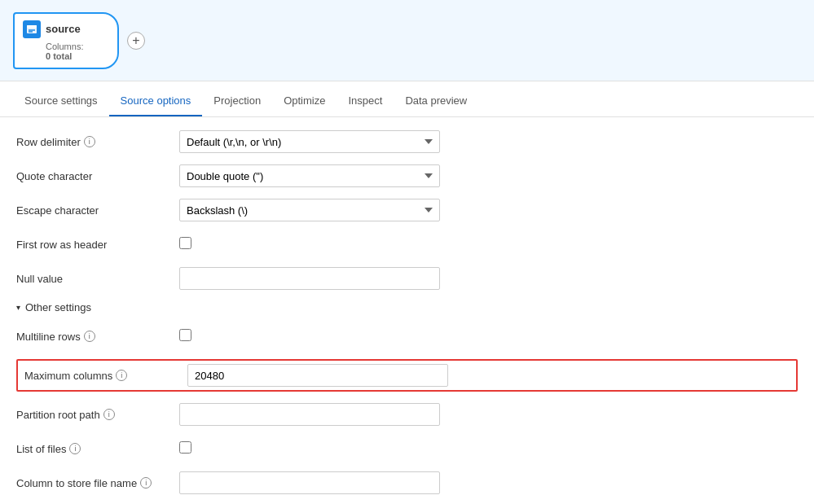 This screenshot has height=504, width=814. I want to click on tab-source-settings: Source settings, so click(61, 101).